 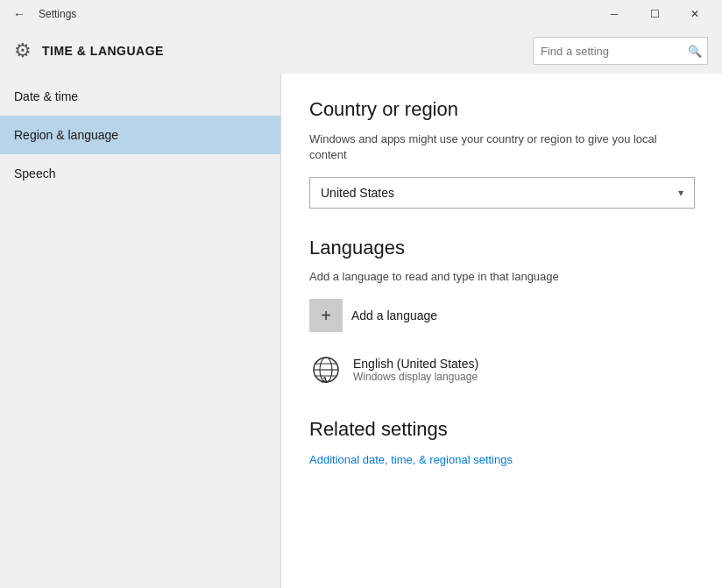 I want to click on window-controls: ─ ☐ ✕, so click(x=655, y=14).